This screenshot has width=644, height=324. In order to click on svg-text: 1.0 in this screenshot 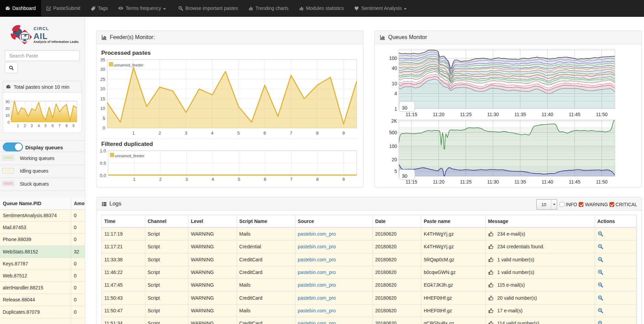, I will do `click(103, 151)`.